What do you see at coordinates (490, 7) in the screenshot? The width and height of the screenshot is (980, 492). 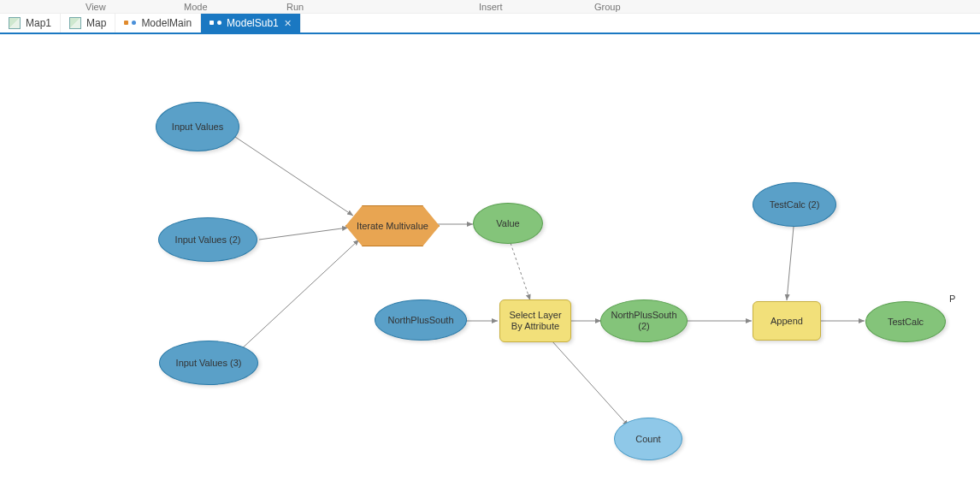 I see `menu-bar: View Mode Run Insert Group` at bounding box center [490, 7].